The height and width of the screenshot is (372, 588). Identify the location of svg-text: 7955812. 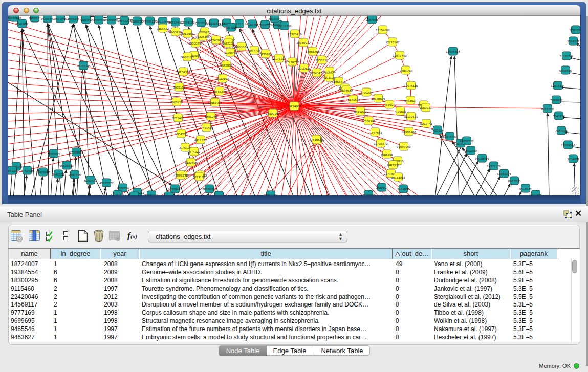
(322, 60).